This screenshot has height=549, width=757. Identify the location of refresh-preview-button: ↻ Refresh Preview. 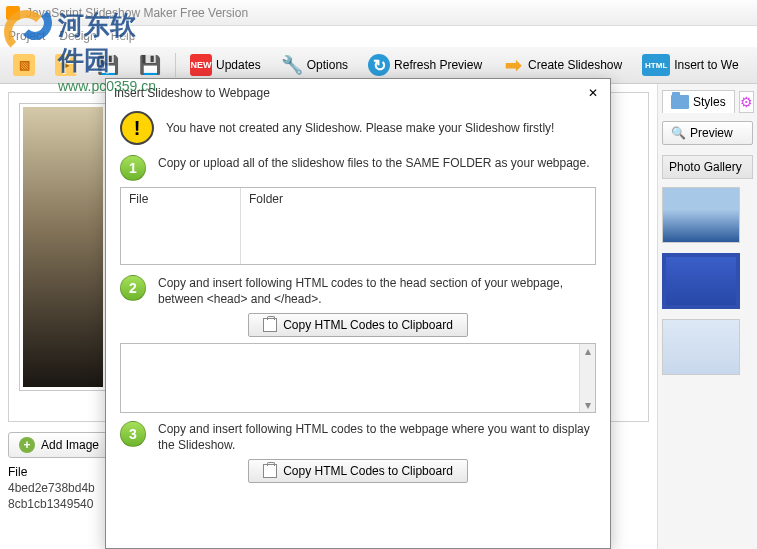
(425, 65).